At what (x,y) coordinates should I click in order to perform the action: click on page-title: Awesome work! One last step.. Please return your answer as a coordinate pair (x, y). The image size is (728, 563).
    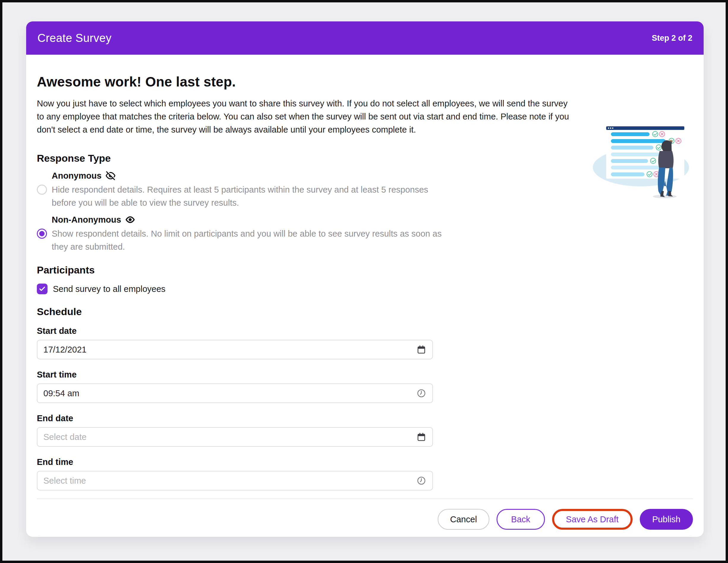
    Looking at the image, I should click on (365, 82).